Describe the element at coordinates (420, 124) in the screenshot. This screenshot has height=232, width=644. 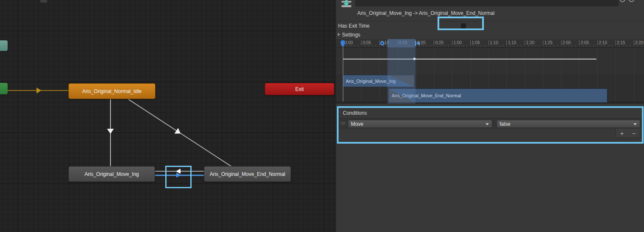
I see `condition-parameter-dropdown: Move` at that location.